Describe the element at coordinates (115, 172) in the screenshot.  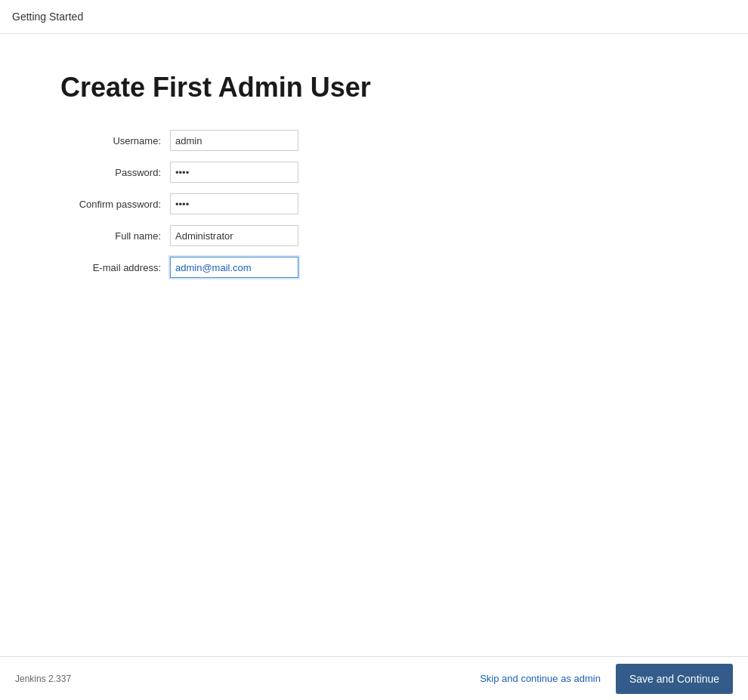
I see `password-label: Password:` at that location.